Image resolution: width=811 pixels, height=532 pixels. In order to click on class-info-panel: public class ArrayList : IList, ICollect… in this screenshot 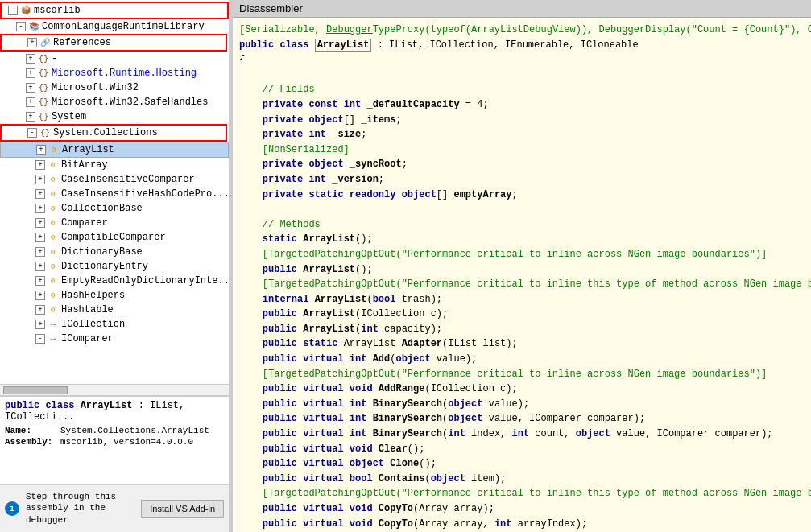, I will do `click(114, 439)`.